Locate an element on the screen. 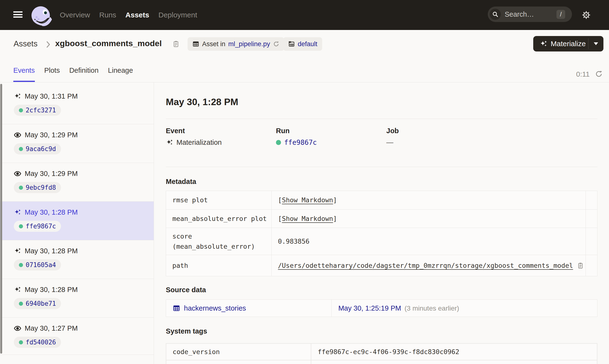 The image size is (609, 364). tab-plots: Plots is located at coordinates (52, 74).